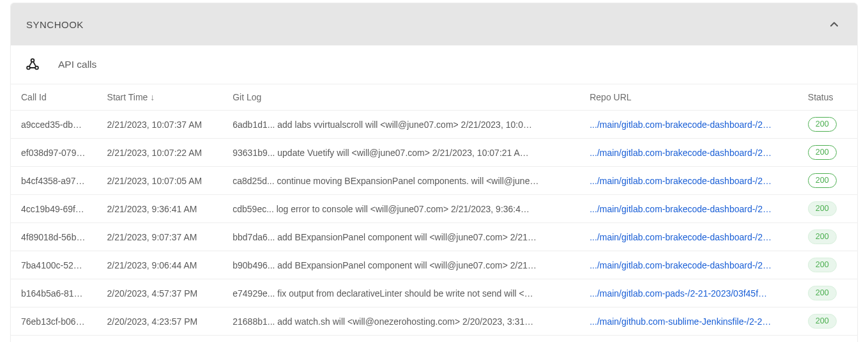 The height and width of the screenshot is (342, 868). What do you see at coordinates (34, 97) in the screenshot?
I see `col-label: Call Id` at bounding box center [34, 97].